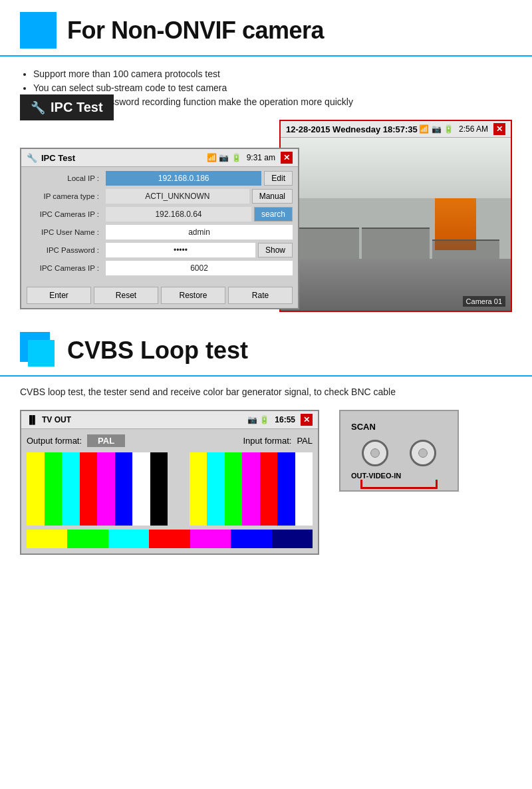 This screenshot has width=532, height=789. What do you see at coordinates (160, 232) in the screenshot?
I see `form-row-username: IPC User Name :` at bounding box center [160, 232].